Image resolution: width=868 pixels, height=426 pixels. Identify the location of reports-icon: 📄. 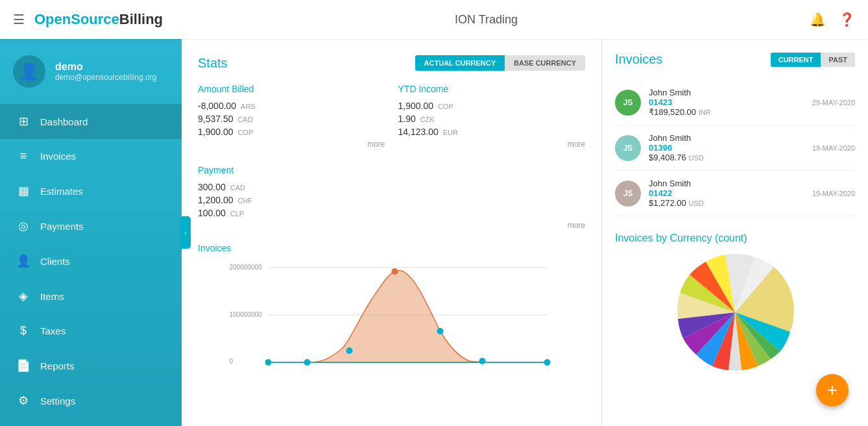
(23, 366).